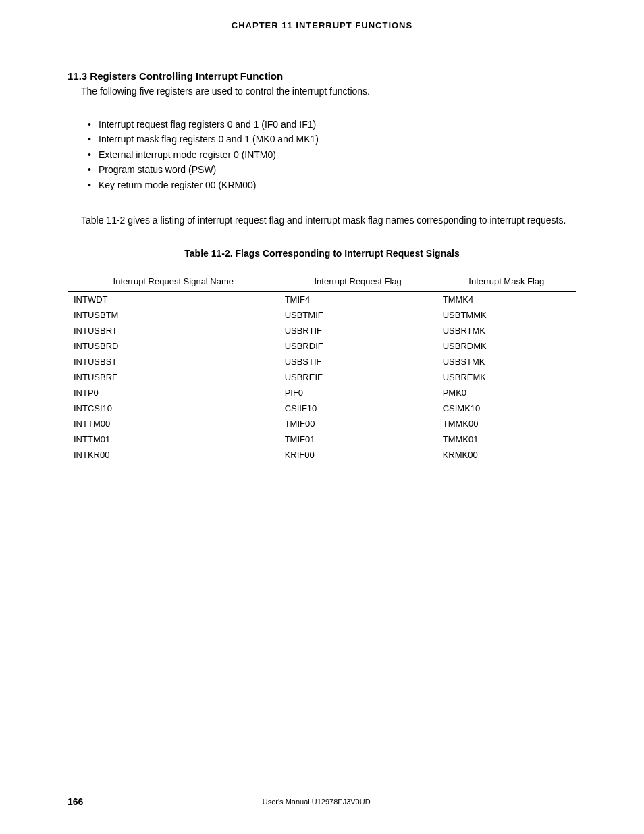 The height and width of the screenshot is (834, 644). I want to click on table-cell: USBRDIF, so click(358, 346).